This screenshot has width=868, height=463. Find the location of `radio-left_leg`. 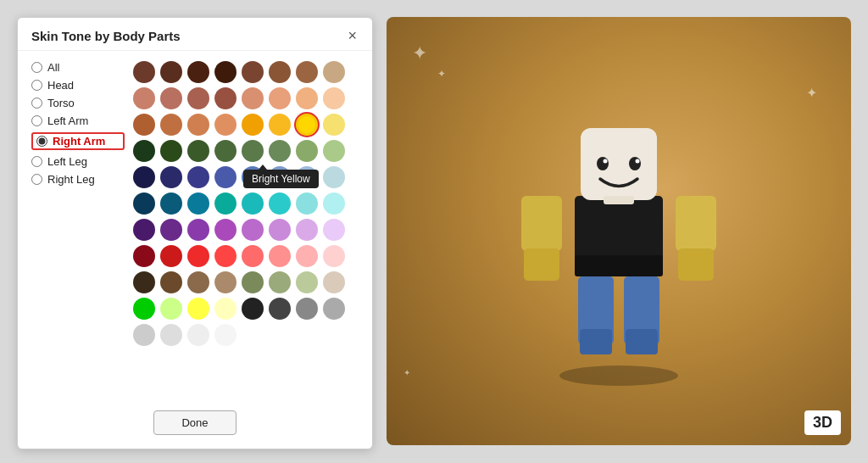

radio-left_leg is located at coordinates (37, 161).